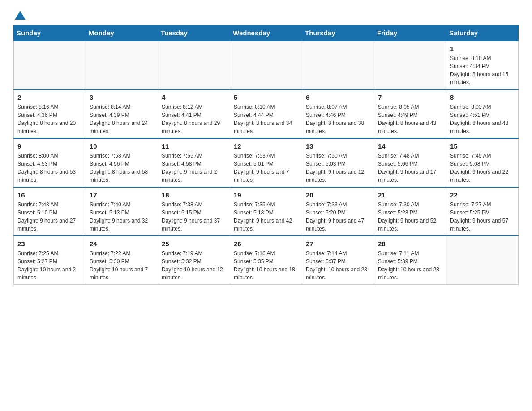 This screenshot has height=411, width=532. Describe the element at coordinates (50, 146) in the screenshot. I see `day-number: 9` at that location.